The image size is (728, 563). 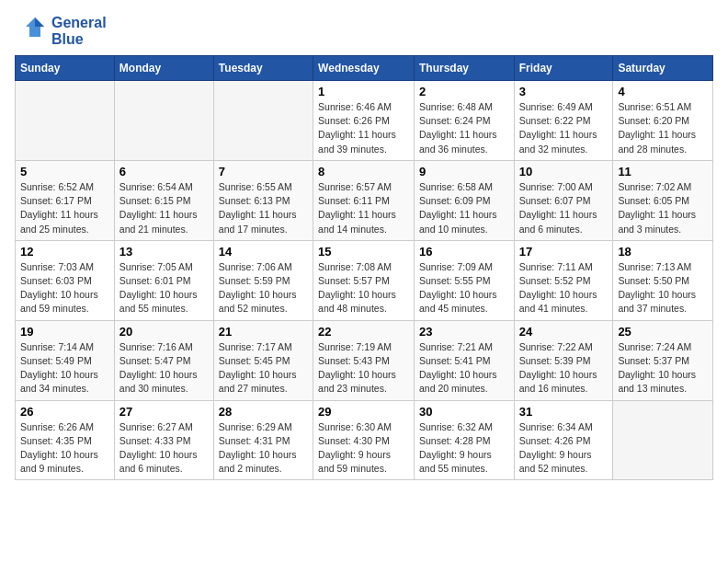 What do you see at coordinates (664, 201) in the screenshot?
I see `calendar-cell: 11Sunrise: 7:02 AM Sunset: 6:05 PM Dayli…` at bounding box center [664, 201].